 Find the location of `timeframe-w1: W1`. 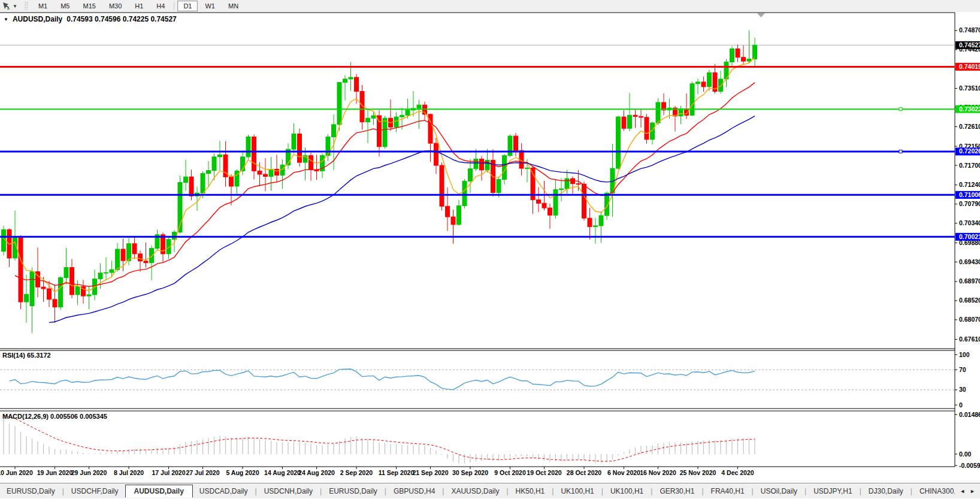

timeframe-w1: W1 is located at coordinates (210, 6).